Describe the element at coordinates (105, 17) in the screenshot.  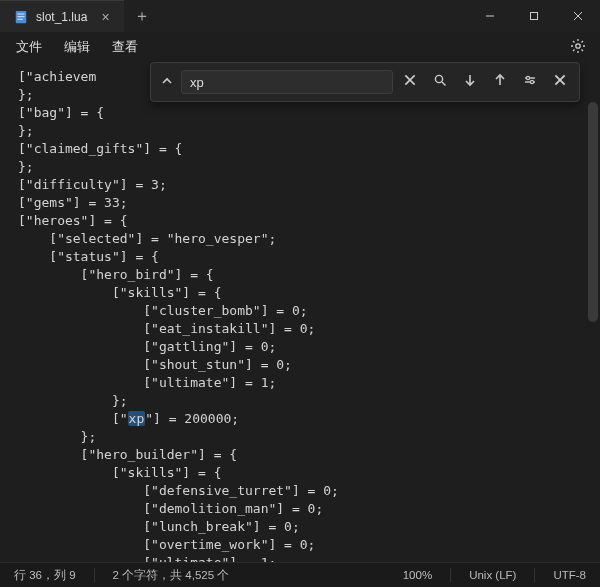
I see `tab-close-icon: ×` at that location.